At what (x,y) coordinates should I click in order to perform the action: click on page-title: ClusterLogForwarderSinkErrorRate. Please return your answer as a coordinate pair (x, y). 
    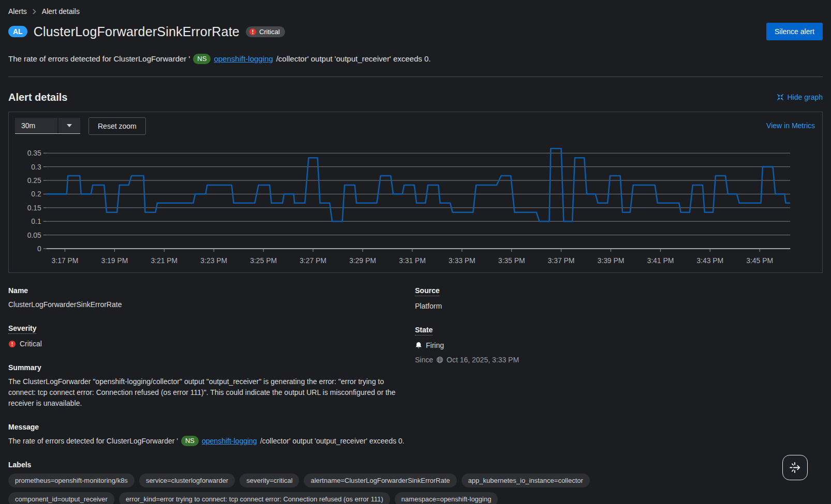
    Looking at the image, I should click on (137, 32).